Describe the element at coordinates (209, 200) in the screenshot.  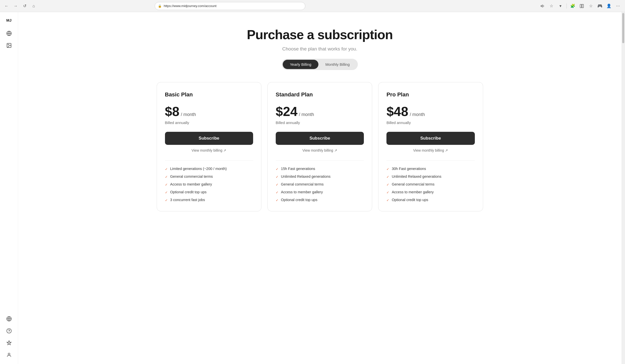
I see `list-item: ✓ 3 concurrent fast jobs` at that location.